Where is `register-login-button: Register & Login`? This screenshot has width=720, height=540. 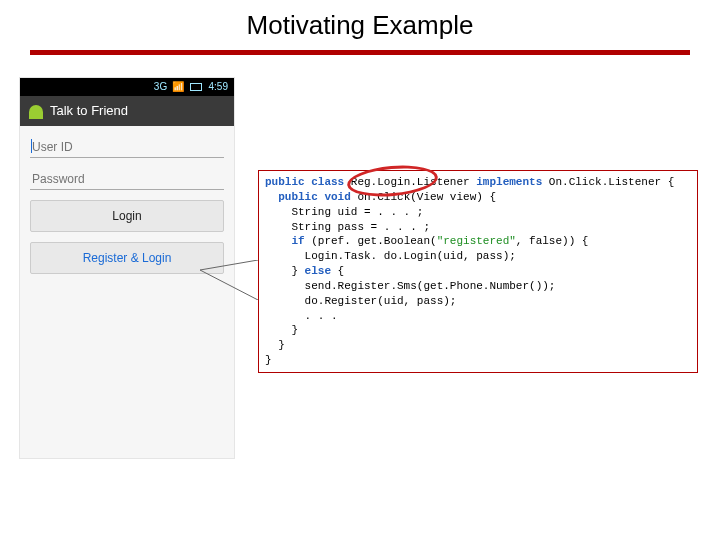 register-login-button: Register & Login is located at coordinates (127, 258).